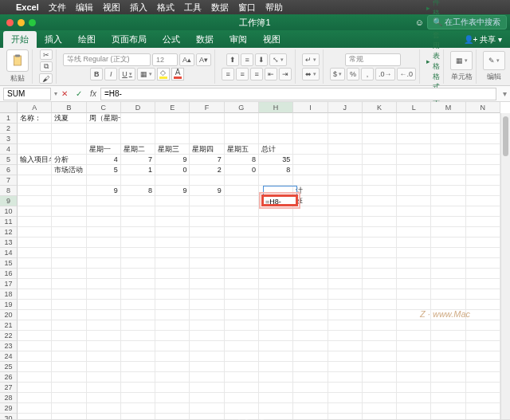  Describe the element at coordinates (311, 325) in the screenshot. I see `cell-I21` at that location.